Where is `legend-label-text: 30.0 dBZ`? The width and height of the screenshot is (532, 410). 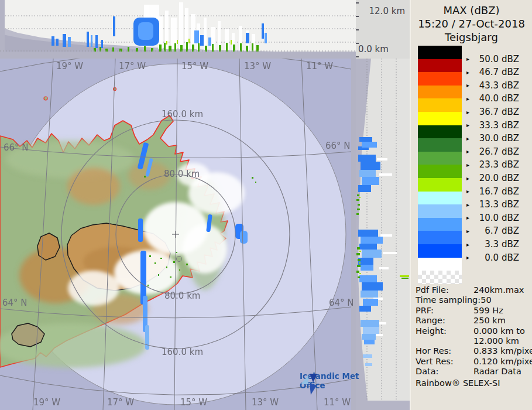 legend-label-text: 30.0 dBZ is located at coordinates (496, 138).